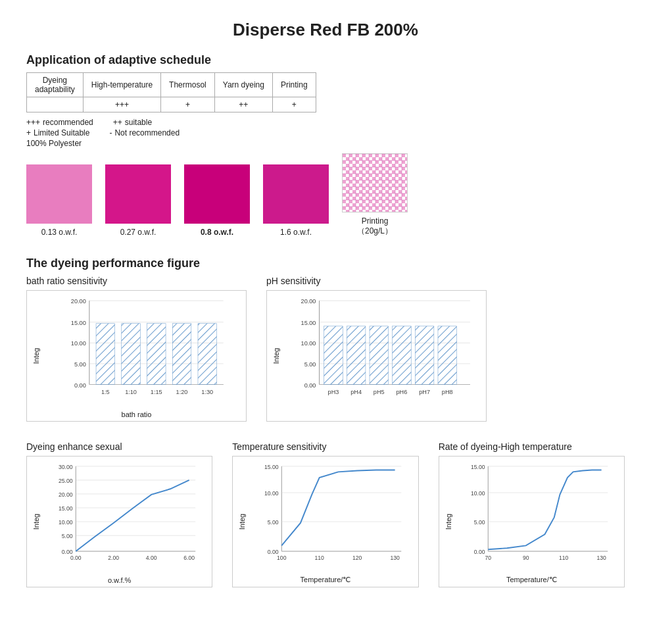 The width and height of the screenshot is (651, 644). I want to click on ph-sensitivity-title: pH sensitivity, so click(376, 281).